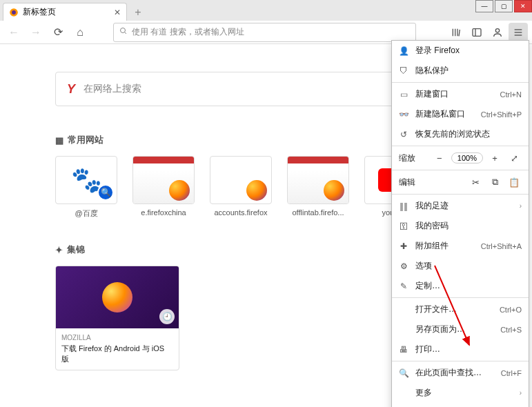 This screenshot has height=407, width=532. Describe the element at coordinates (460, 246) in the screenshot. I see `menu-addons: ✚ 附加组件 Ctrl+Shift+A` at that location.